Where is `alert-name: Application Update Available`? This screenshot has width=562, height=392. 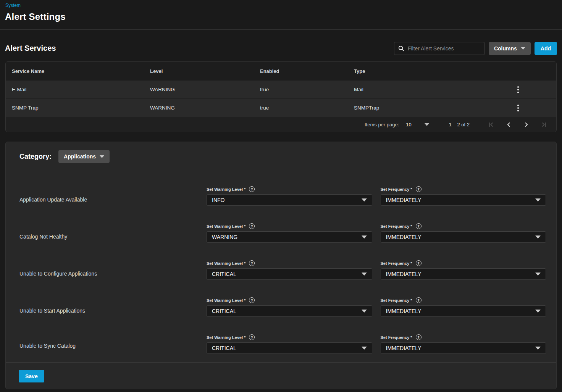 alert-name: Application Update Available is located at coordinates (102, 199).